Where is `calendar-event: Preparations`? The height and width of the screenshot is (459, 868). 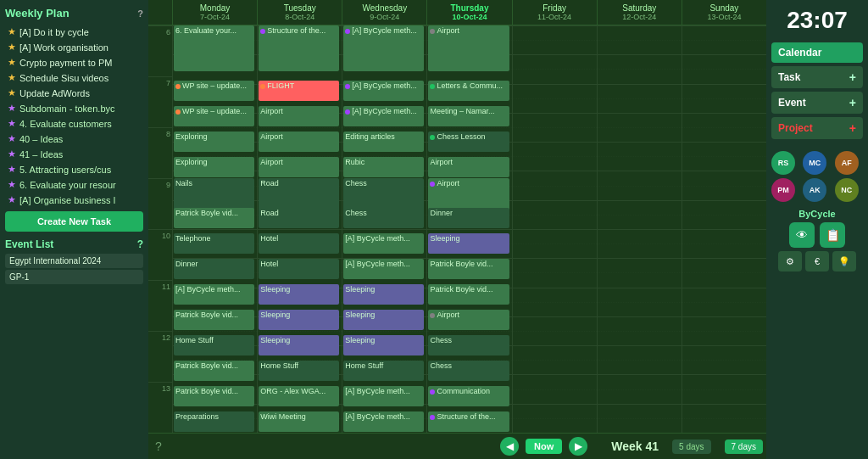 calendar-event: Preparations is located at coordinates (214, 422).